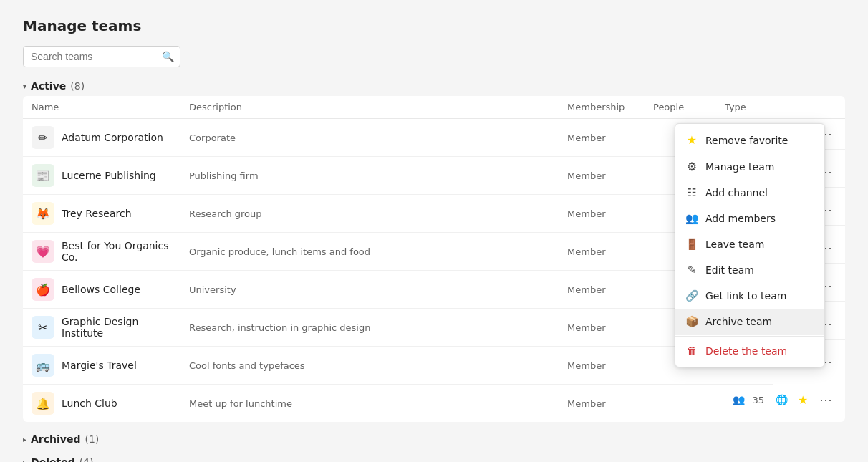 The height and width of the screenshot is (462, 868). What do you see at coordinates (750, 337) in the screenshot?
I see `menu-divider` at bounding box center [750, 337].